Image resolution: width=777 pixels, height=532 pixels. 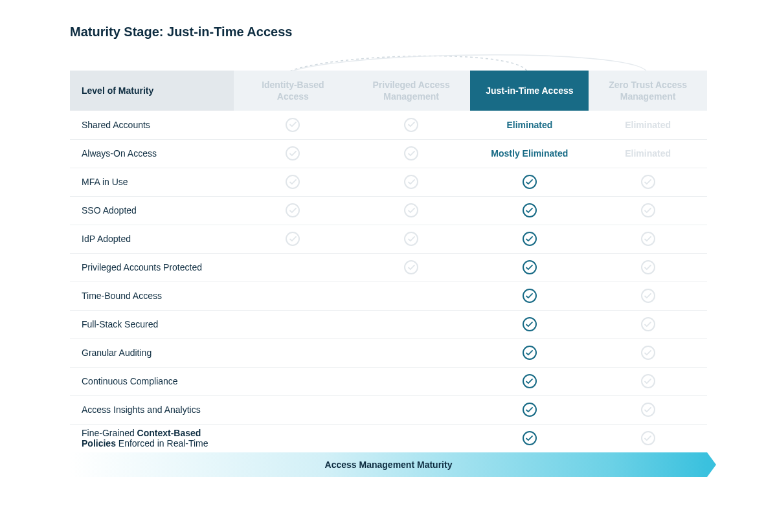 What do you see at coordinates (388, 353) in the screenshot?
I see `table-row: Granular Auditing` at bounding box center [388, 353].